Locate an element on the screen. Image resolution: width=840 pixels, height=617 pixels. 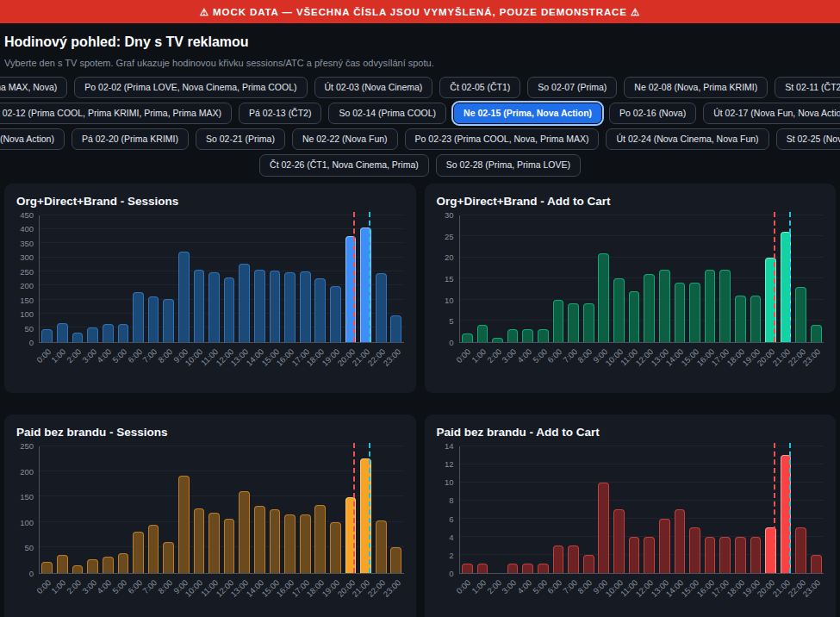
day-button: Ne 02-01 (Prima MAX, Nova) is located at coordinates (34, 88).